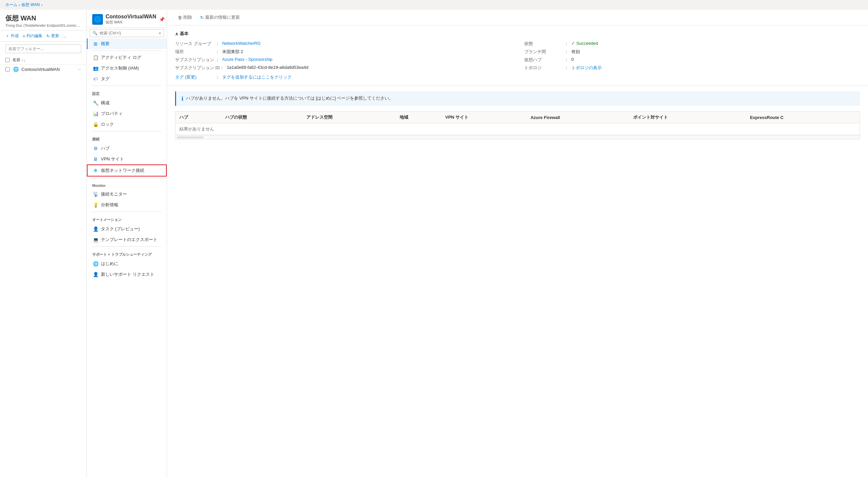 This screenshot has height=478, width=868. Describe the element at coordinates (43, 49) in the screenshot. I see `filter-input` at that location.